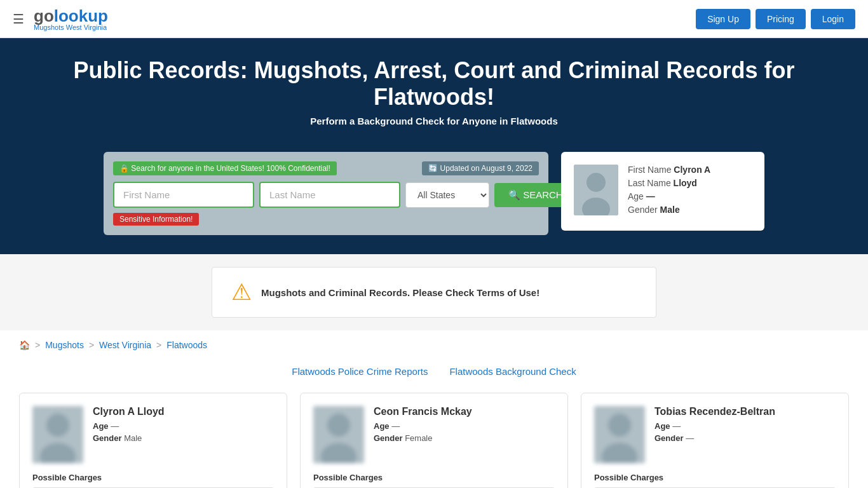  Describe the element at coordinates (690, 170) in the screenshot. I see `featured-first-name: First Name Clyron A` at that location.